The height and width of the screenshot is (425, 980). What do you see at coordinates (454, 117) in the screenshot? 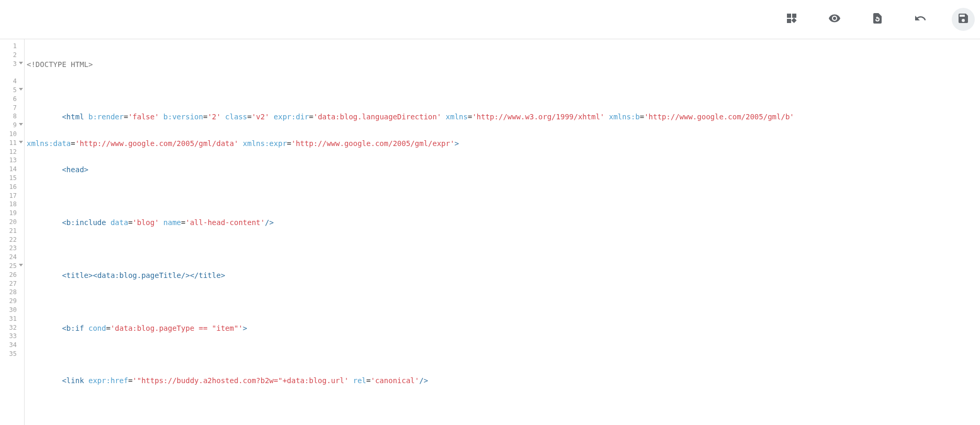
I see `code-token: xmlns` at bounding box center [454, 117].